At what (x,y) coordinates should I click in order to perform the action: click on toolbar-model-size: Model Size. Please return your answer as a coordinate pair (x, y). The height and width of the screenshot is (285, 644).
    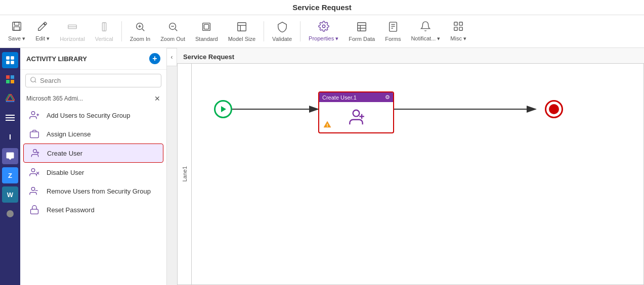
    Looking at the image, I should click on (242, 31).